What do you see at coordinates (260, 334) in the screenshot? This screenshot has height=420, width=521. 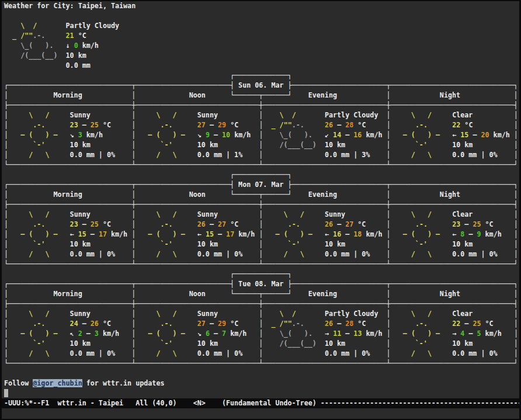 I see `day-3-content-line: │ – ( ) – ↖ 2 – 3 km/h │ – ( ) – ↘ 6 – 7…` at bounding box center [260, 334].